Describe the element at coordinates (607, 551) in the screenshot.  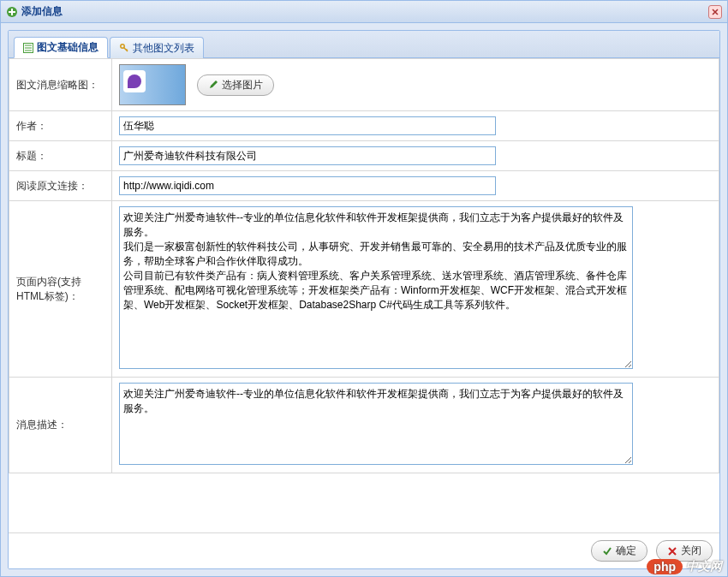
I see `check-icon` at that location.